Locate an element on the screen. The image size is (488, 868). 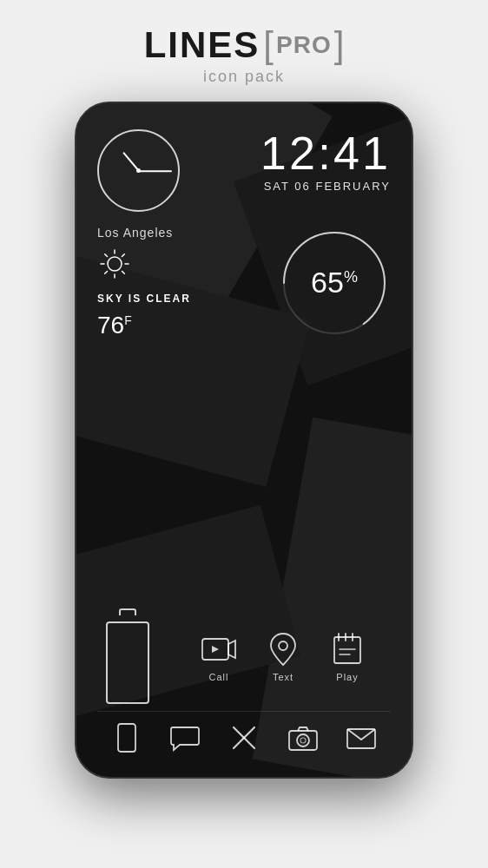
gauge-percentage: 65% is located at coordinates (334, 283).